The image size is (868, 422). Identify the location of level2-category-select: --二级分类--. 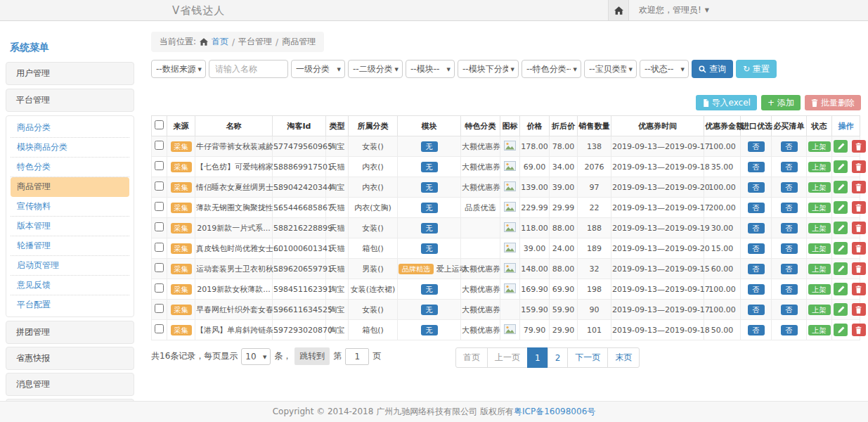
(375, 69).